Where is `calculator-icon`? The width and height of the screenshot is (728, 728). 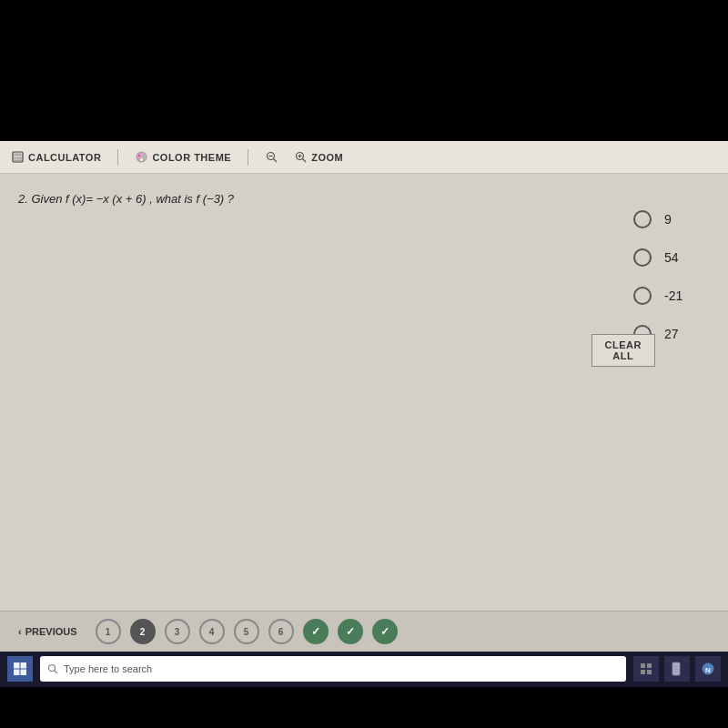
calculator-icon is located at coordinates (17, 157).